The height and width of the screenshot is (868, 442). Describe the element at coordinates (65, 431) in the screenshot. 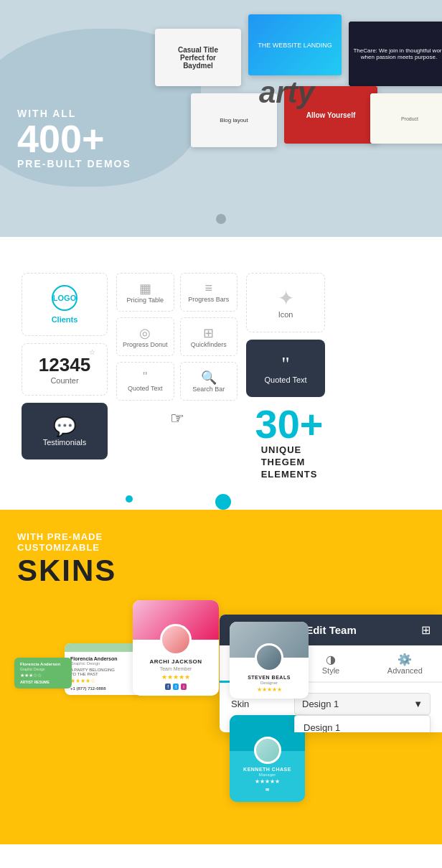

I see `testimonials-card: 💬 Testimonials` at that location.